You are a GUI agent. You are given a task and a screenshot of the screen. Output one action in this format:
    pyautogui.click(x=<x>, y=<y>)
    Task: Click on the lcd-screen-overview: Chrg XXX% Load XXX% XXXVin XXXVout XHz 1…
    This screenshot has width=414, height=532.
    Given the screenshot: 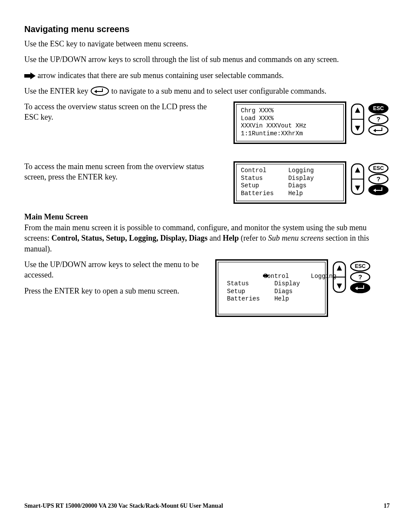 What is the action you would take?
    pyautogui.click(x=290, y=123)
    